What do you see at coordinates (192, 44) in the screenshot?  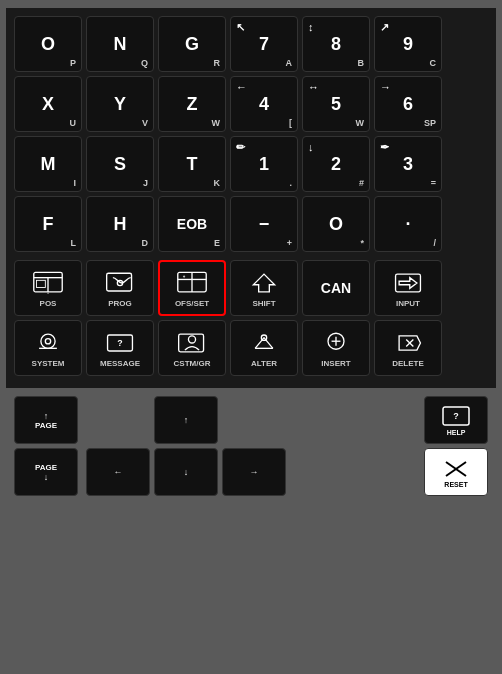 I see `key-G: G R` at bounding box center [192, 44].